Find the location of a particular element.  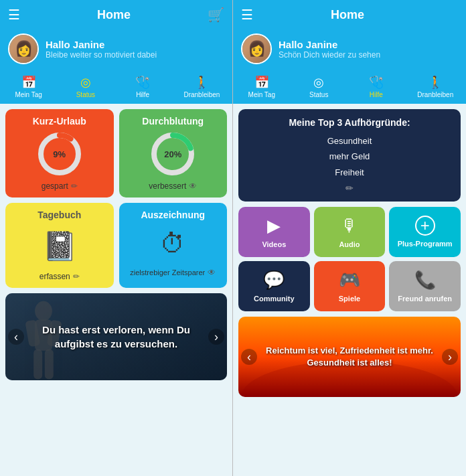

user-info-left: Hallo Janine Bleibe weiter so motiviert … is located at coordinates (101, 50).